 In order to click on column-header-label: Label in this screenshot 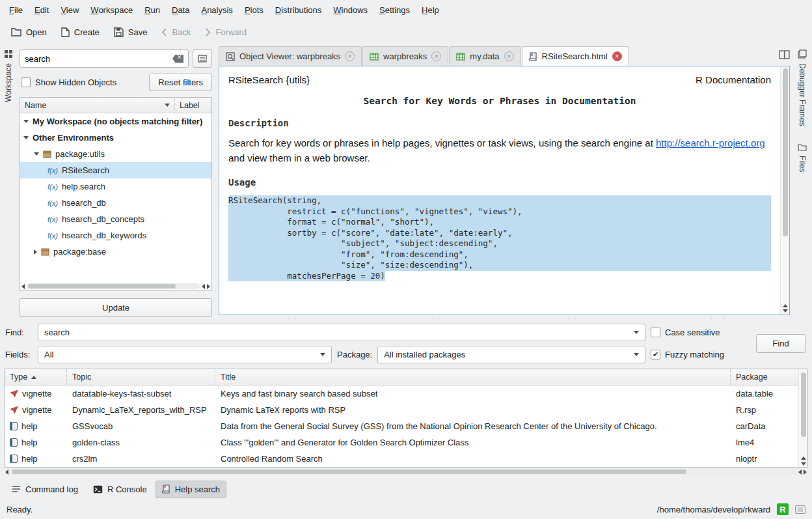, I will do `click(193, 105)`.